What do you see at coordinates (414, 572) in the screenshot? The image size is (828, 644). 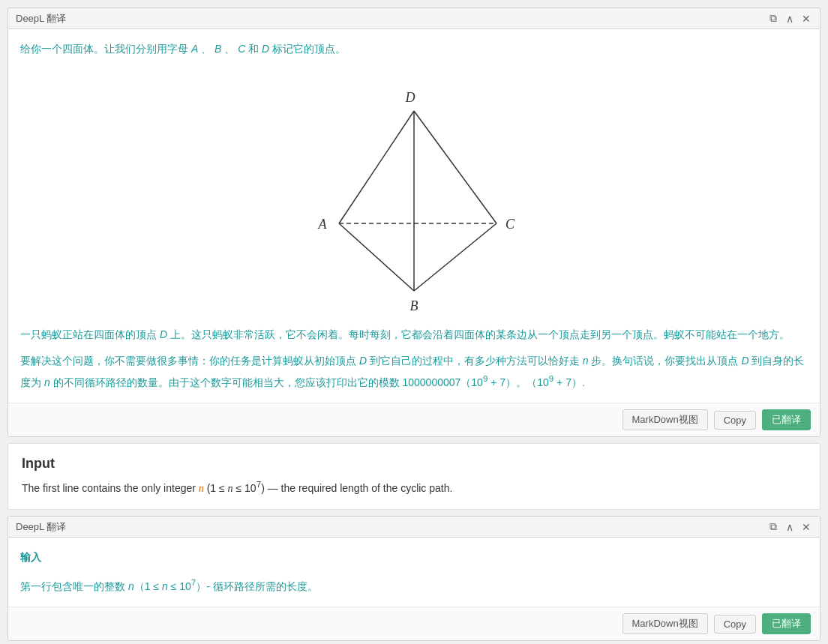 I see `translation-body-2: 输入 第一行包含唯一的整数 n（1 ≤ n ≤ 107）- 循环路径所需的长度。` at bounding box center [414, 572].